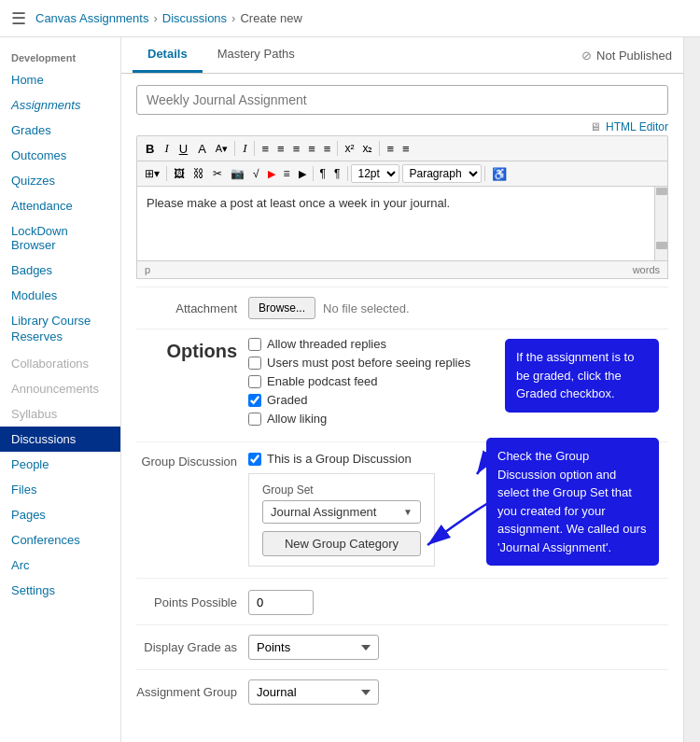 The width and height of the screenshot is (700, 742). I want to click on points-possible-input, so click(281, 603).